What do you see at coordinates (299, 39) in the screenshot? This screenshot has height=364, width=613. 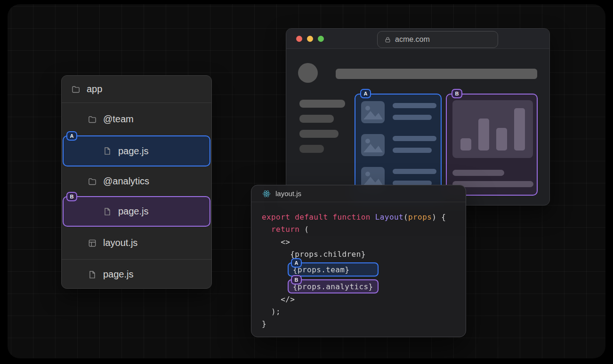 I see `close-button` at bounding box center [299, 39].